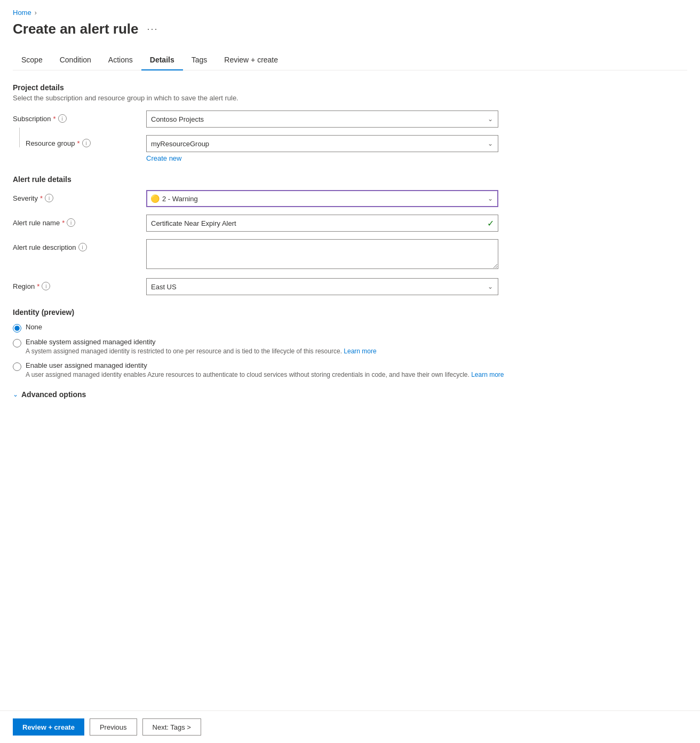 Image resolution: width=700 pixels, height=743 pixels. What do you see at coordinates (153, 29) in the screenshot?
I see `ellipsis-menu-button: ···` at bounding box center [153, 29].